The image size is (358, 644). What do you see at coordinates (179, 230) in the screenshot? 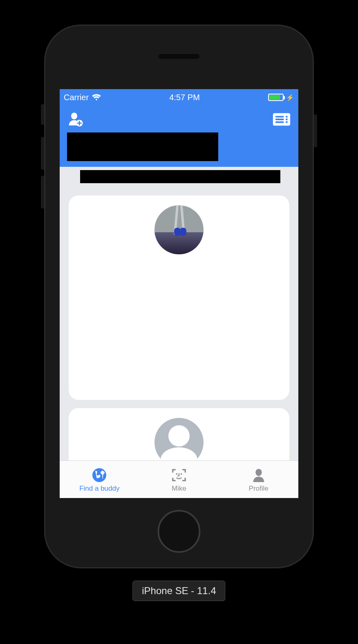
I see `avatar-photo` at bounding box center [179, 230].